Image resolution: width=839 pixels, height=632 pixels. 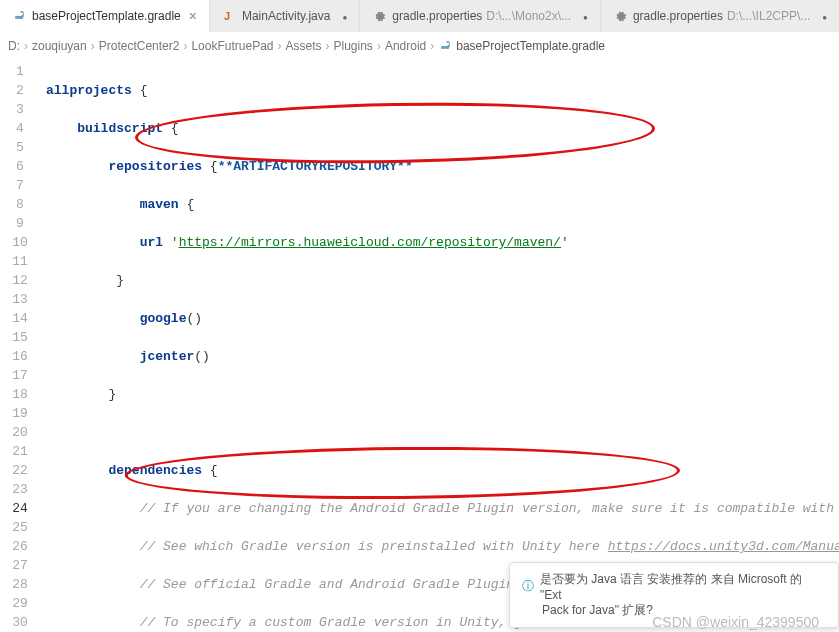 I want to click on line-number-gutter: 1 2 3 4 5 6 7 8 9 10 11 12 13 14 15 16 1…, so click(x=20, y=346).